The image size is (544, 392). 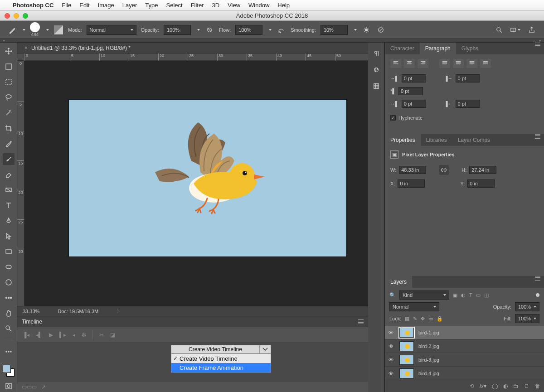 I want to click on layer-opacity-input: 100%, so click(x=527, y=307).